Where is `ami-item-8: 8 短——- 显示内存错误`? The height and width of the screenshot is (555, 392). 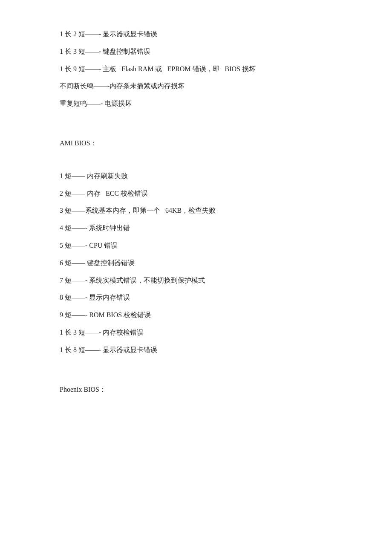 ami-item-8: 8 短——- 显示内存错误 is located at coordinates (196, 298).